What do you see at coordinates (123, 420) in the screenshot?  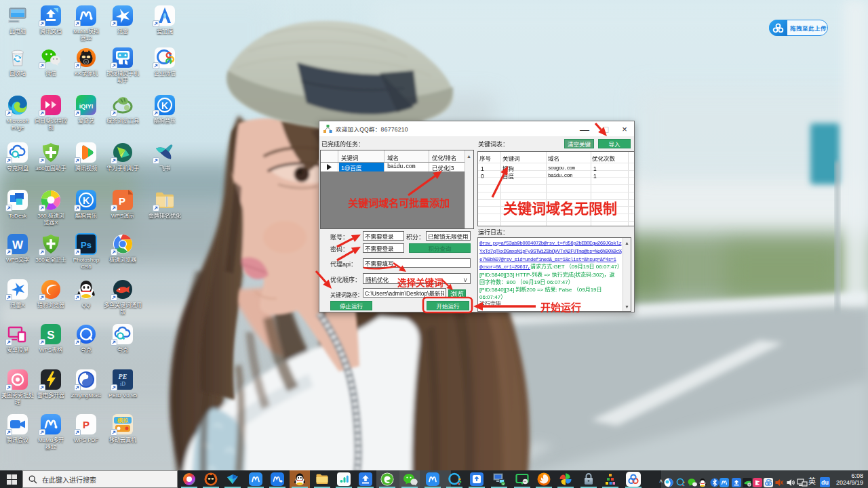 I see `svg-text: 模拟` at bounding box center [123, 420].